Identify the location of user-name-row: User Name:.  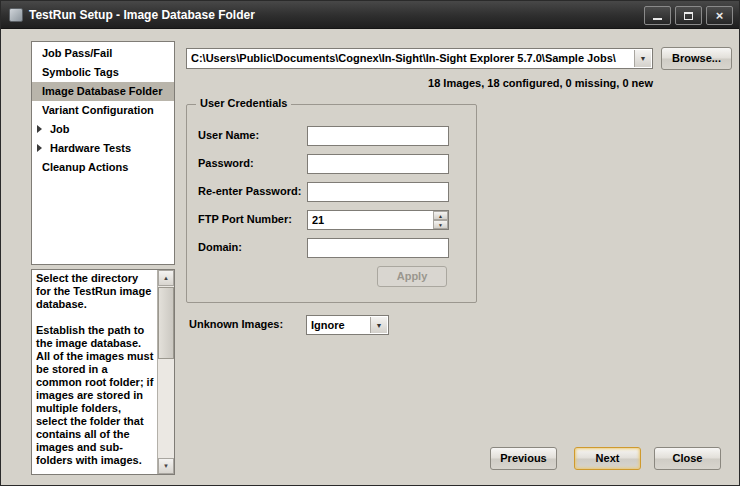
(332, 136).